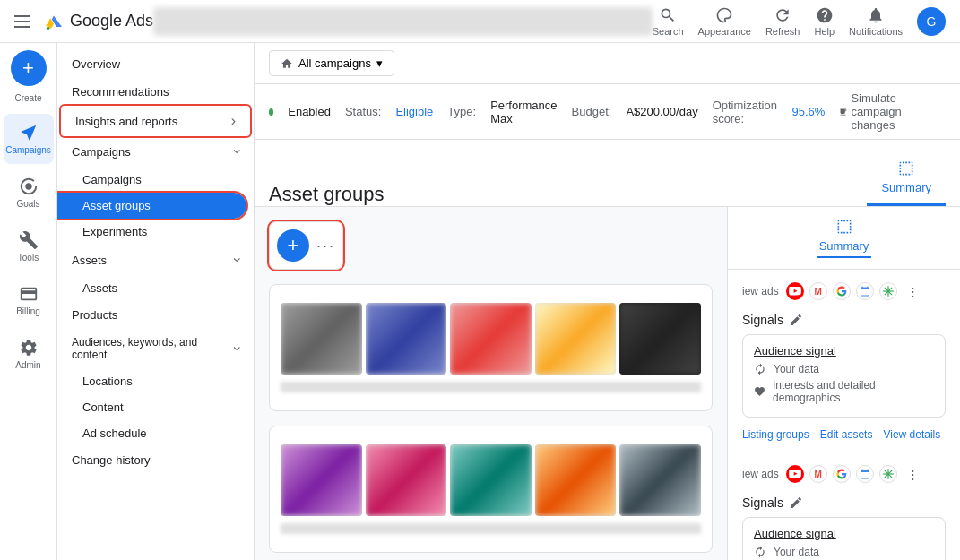  What do you see at coordinates (843, 112) in the screenshot?
I see `simulate-icon` at bounding box center [843, 112].